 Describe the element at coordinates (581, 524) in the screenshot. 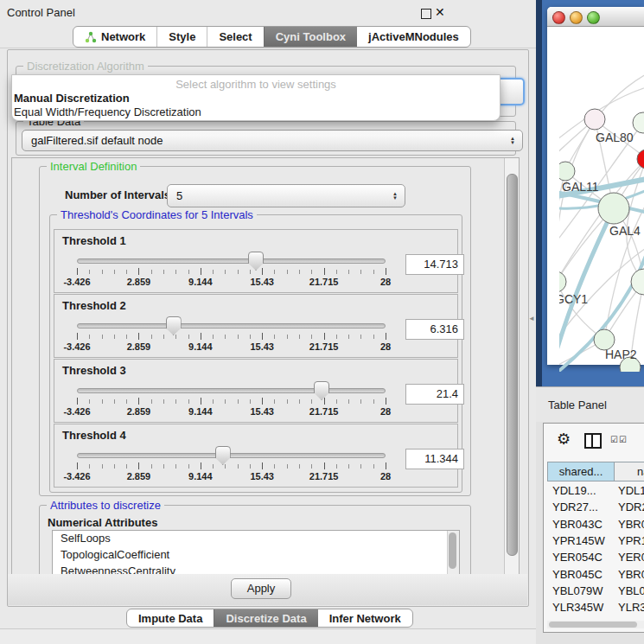

I see `cell-shared-name: YBR043C` at that location.